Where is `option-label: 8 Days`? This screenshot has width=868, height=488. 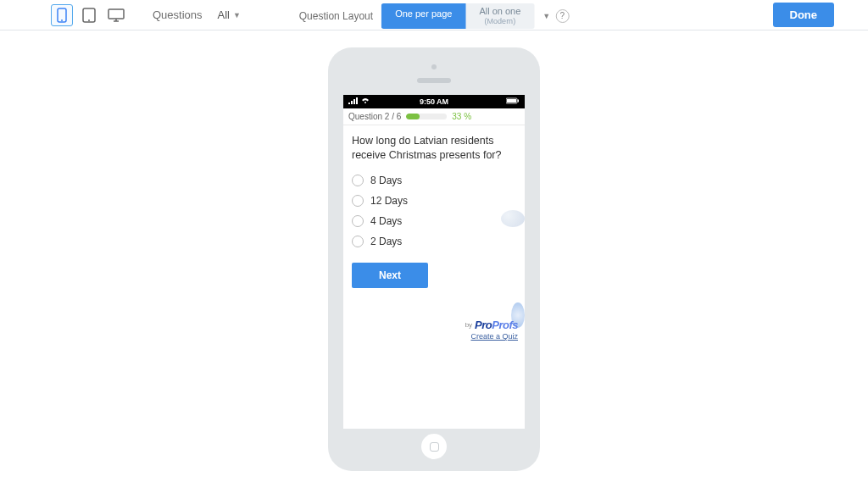 option-label: 8 Days is located at coordinates (387, 180).